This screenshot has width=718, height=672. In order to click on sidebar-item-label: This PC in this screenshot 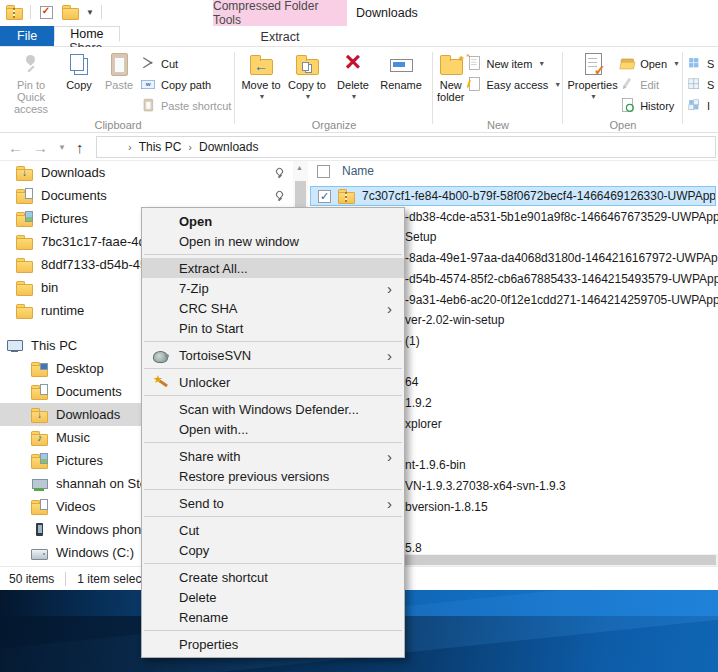, I will do `click(54, 346)`.